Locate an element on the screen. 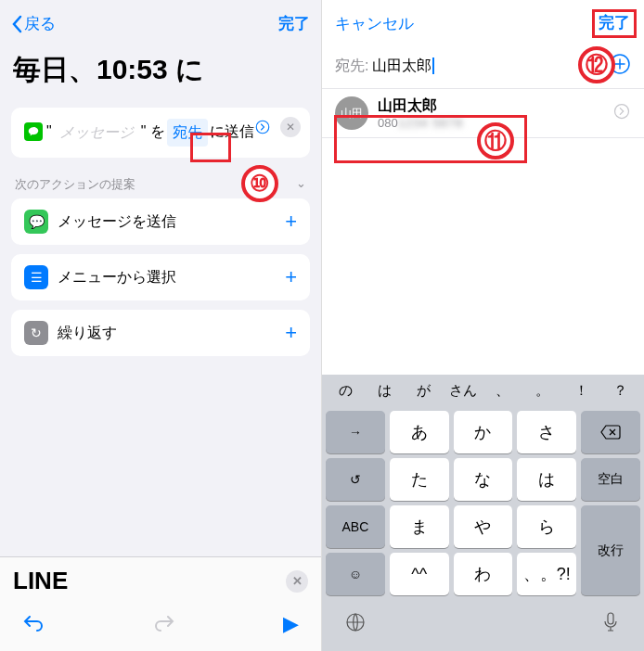 This screenshot has width=644, height=651. prediction: の is located at coordinates (345, 391).